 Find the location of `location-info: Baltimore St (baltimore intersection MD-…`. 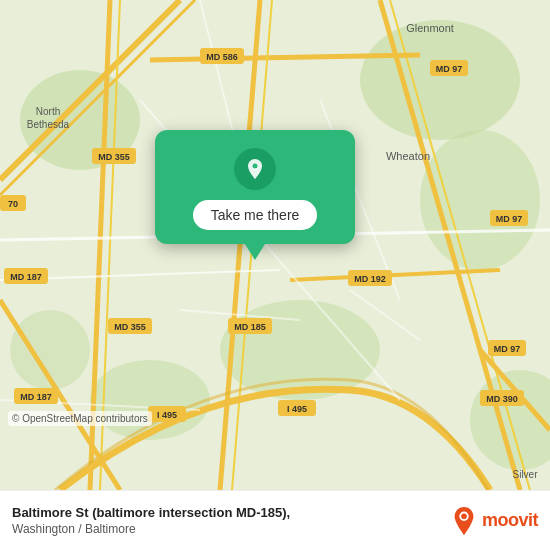

location-info: Baltimore St (baltimore intersection MD-… is located at coordinates (231, 520).